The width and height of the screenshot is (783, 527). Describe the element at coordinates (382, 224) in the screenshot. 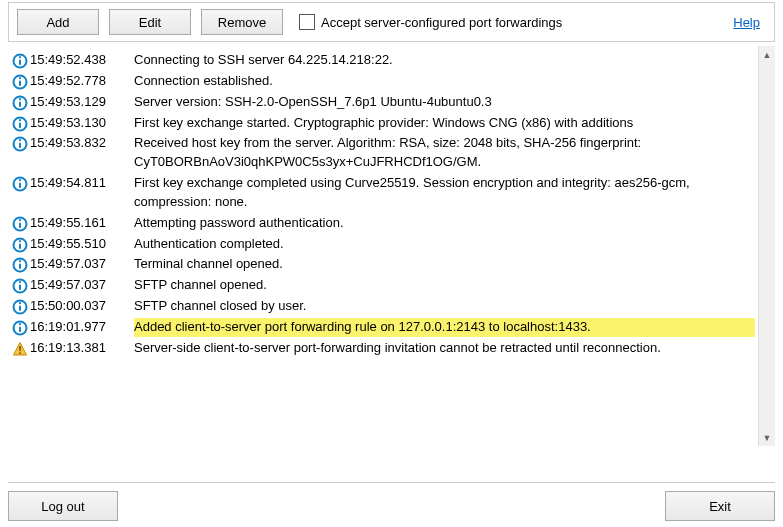

I see `log-row: 15:49:55.161Attempting password authenti…` at that location.